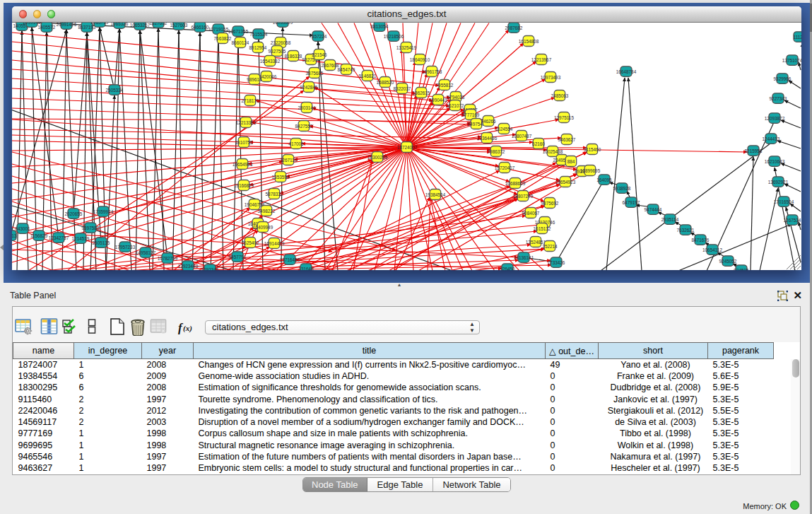  What do you see at coordinates (126, 246) in the screenshot?
I see `svg-text: 17957233` at bounding box center [126, 246].